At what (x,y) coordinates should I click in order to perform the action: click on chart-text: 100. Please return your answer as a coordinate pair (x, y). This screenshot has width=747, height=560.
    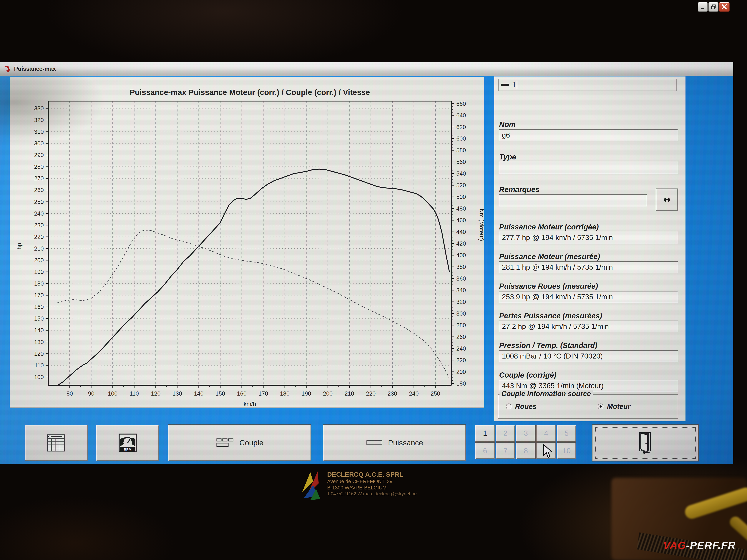
    Looking at the image, I should click on (39, 377).